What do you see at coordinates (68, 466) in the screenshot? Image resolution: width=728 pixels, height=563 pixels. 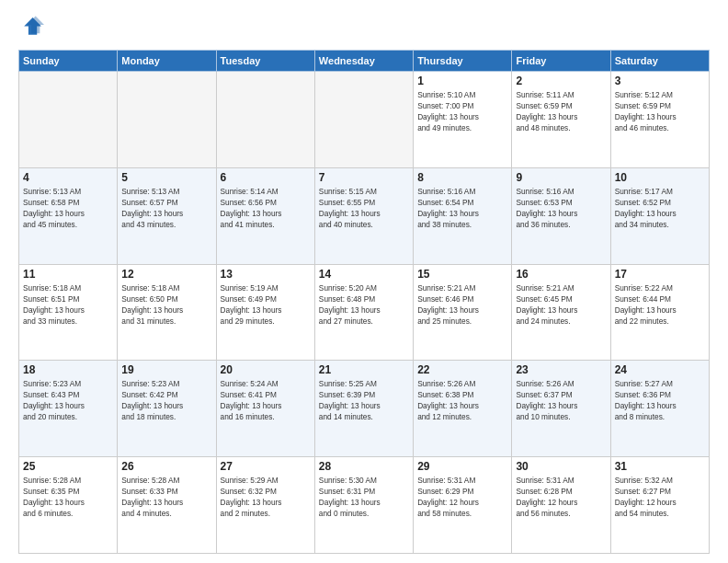 I see `day-number: 25` at bounding box center [68, 466].